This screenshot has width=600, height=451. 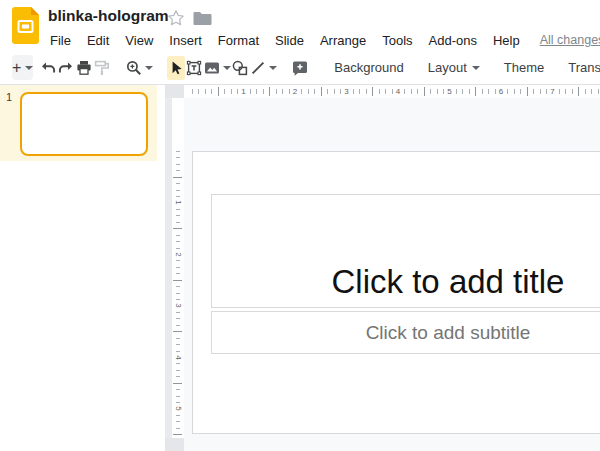 I want to click on vruler-label: 4, so click(x=178, y=357).